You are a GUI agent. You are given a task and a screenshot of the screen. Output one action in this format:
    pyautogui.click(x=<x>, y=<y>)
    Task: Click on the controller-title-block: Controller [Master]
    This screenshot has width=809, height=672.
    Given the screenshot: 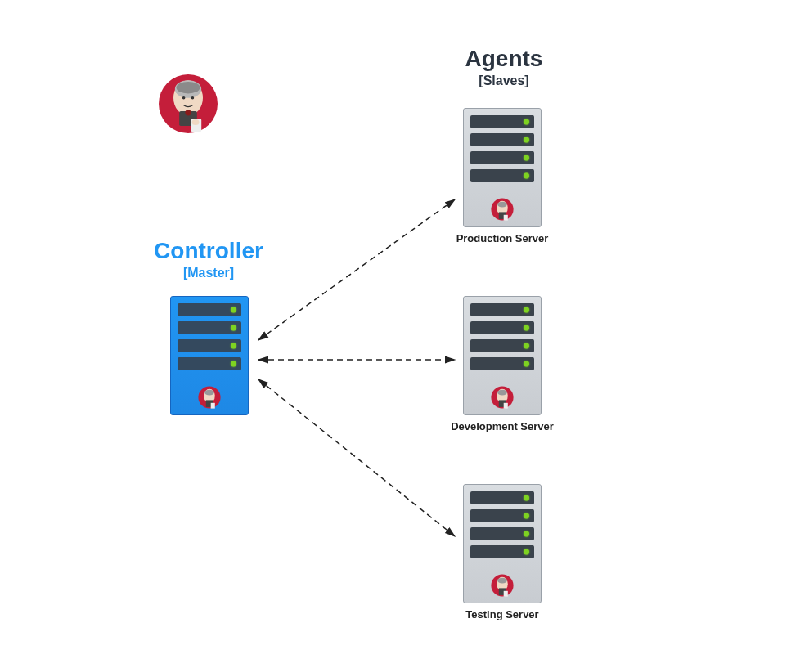 What is the action you would take?
    pyautogui.click(x=209, y=259)
    